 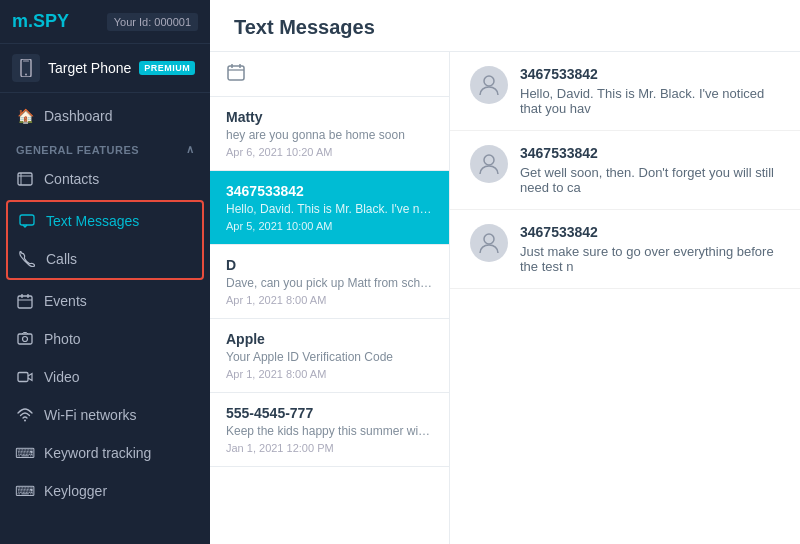 What do you see at coordinates (25, 377) in the screenshot?
I see `video-icon` at bounding box center [25, 377].